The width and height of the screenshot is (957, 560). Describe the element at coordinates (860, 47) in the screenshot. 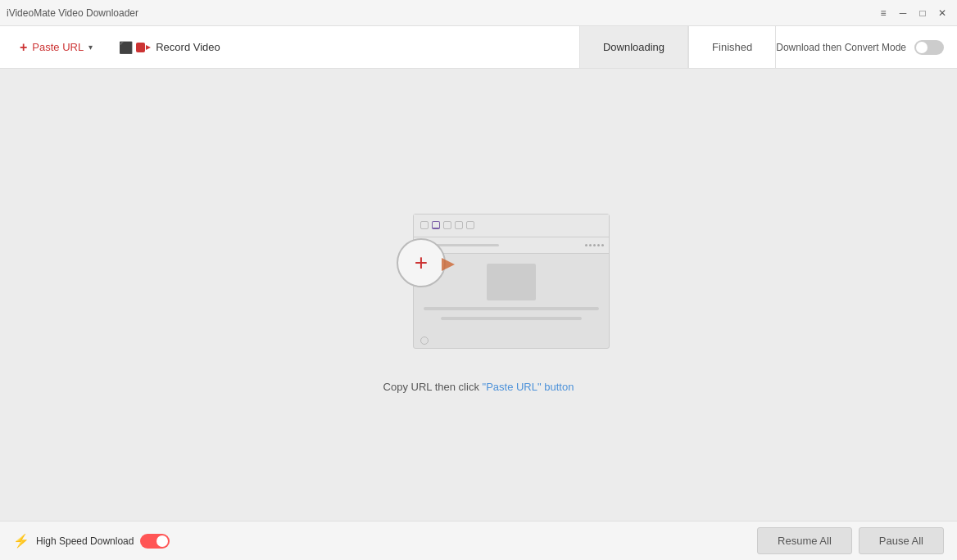

I see `toolbar-right: Download then Convert Mode` at that location.